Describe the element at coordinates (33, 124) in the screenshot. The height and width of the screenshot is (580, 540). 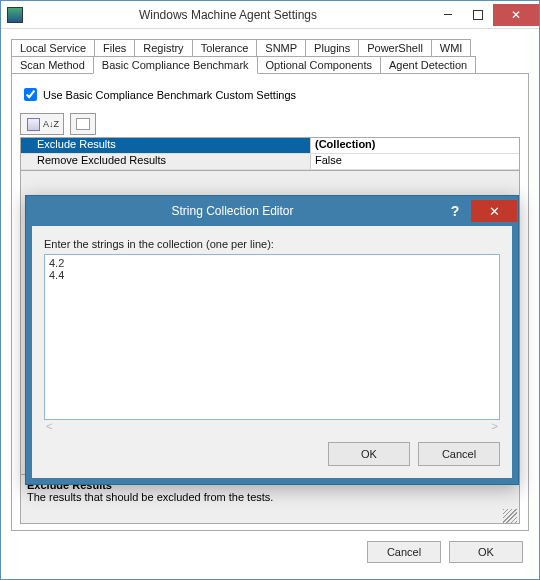
I see `categorize-icon` at that location.